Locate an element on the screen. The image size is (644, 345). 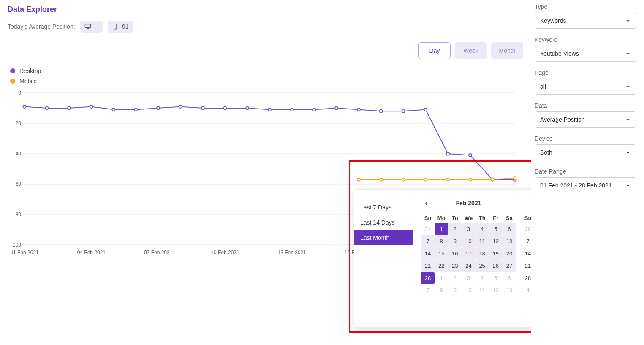
calendar-day: 11 is located at coordinates (482, 242).